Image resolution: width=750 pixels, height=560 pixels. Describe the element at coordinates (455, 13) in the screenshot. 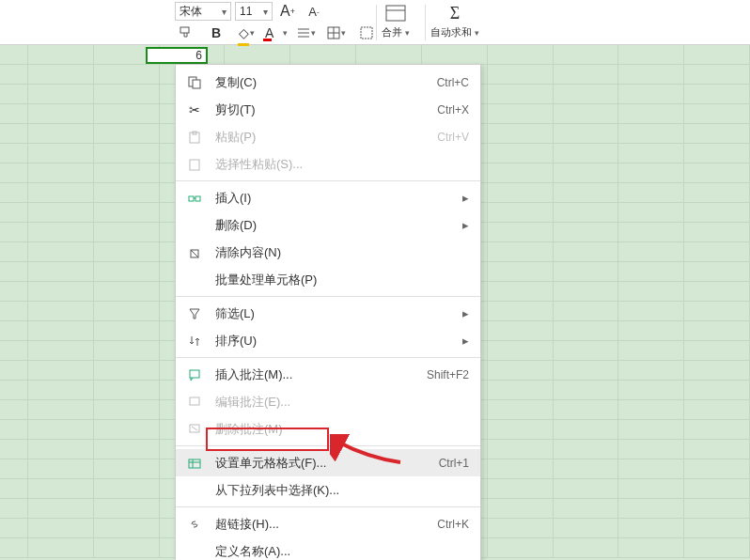

I see `autosum-icon: Σ` at that location.